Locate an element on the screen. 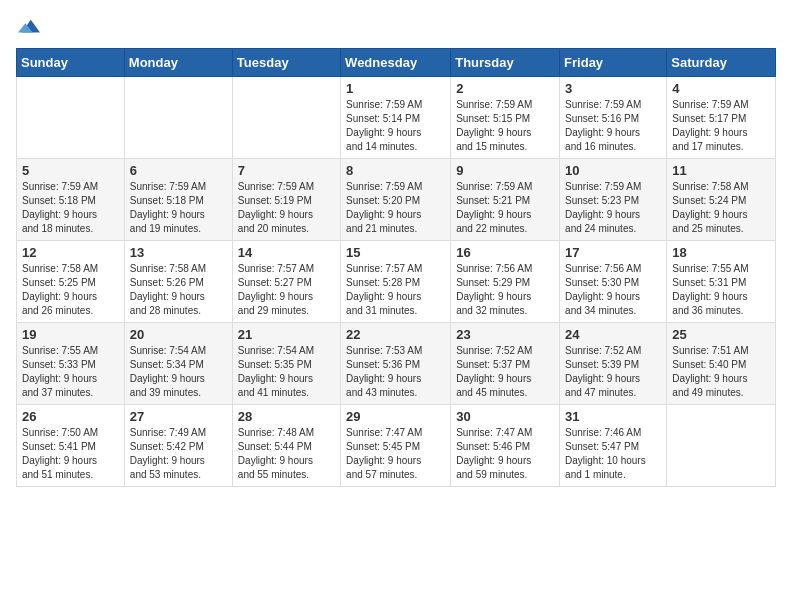 The width and height of the screenshot is (792, 612). day-info: Sunrise: 7:56 AM Sunset: 5:30 PM Dayligh… is located at coordinates (613, 290).